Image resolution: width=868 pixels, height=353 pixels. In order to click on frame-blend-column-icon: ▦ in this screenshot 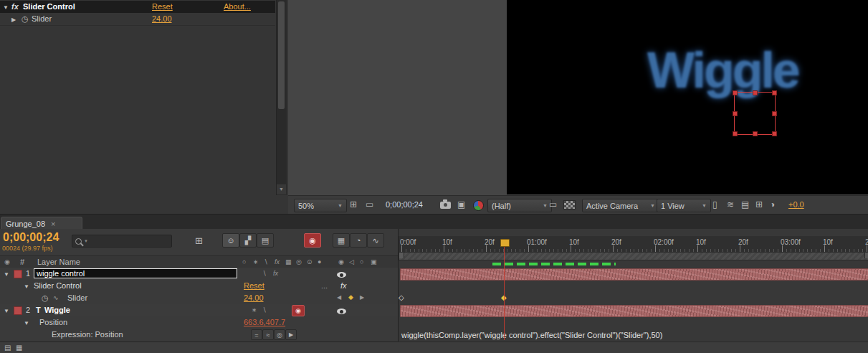, I will do `click(288, 262)`.